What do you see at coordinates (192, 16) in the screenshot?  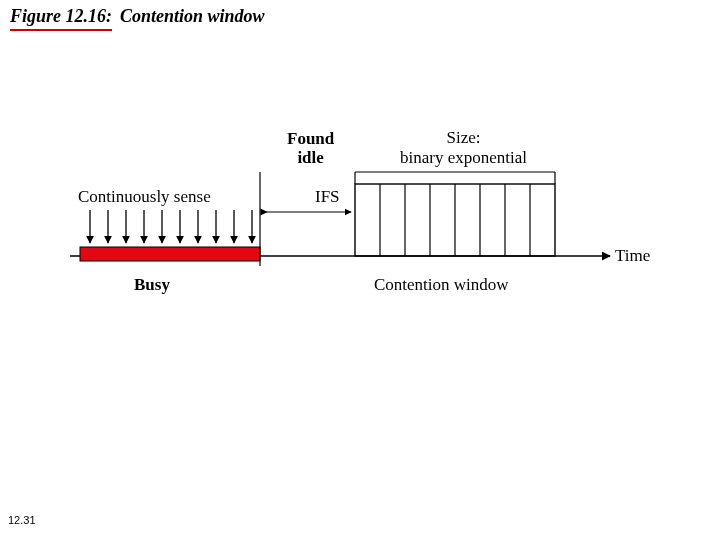 I see `figure-title: Contention window` at bounding box center [192, 16].